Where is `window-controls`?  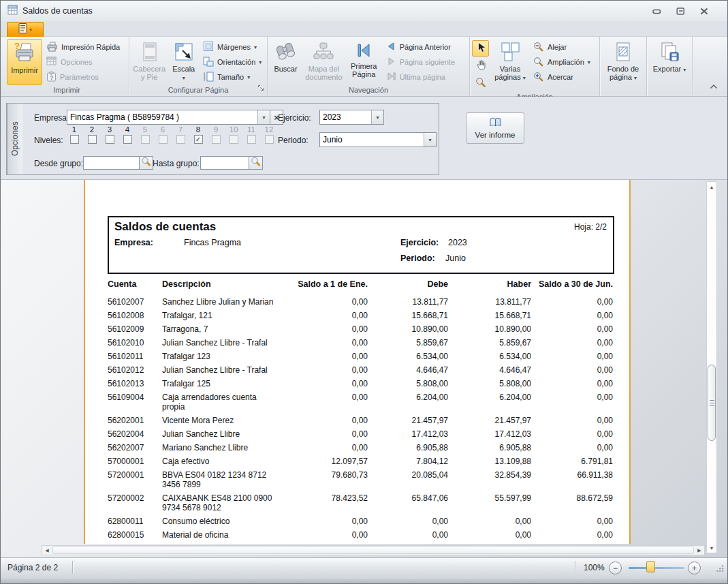 window-controls is located at coordinates (686, 11).